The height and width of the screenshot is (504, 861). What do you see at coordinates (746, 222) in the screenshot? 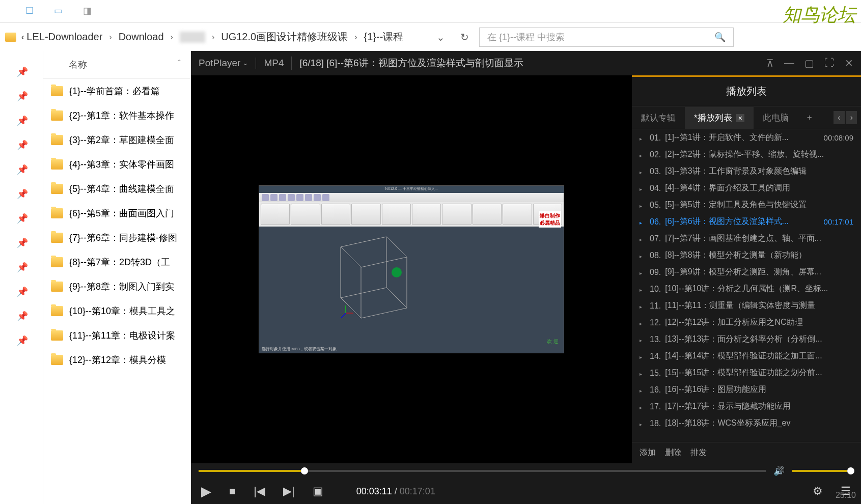
I see `playlist-item: ▸06.[6]--第6讲：视图方位及渲染样式...00:17:01` at bounding box center [746, 222].